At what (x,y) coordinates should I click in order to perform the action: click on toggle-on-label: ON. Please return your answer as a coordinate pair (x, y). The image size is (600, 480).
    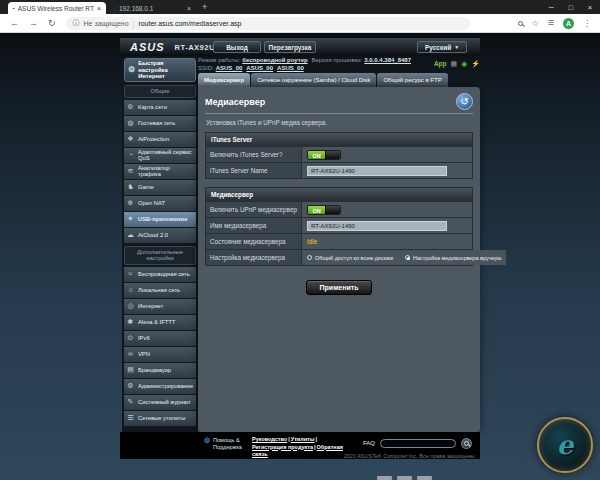
    Looking at the image, I should click on (316, 155).